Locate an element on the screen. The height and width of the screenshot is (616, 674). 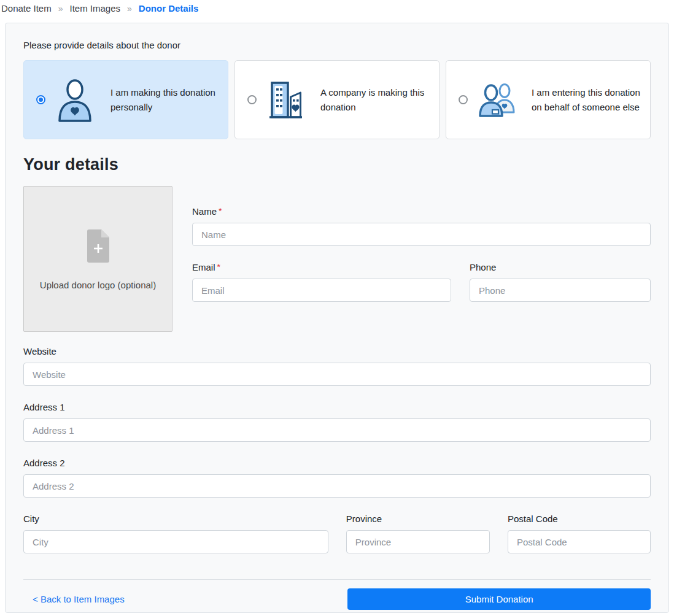
donor-type-options: I am making this donation personally is located at coordinates (337, 99).